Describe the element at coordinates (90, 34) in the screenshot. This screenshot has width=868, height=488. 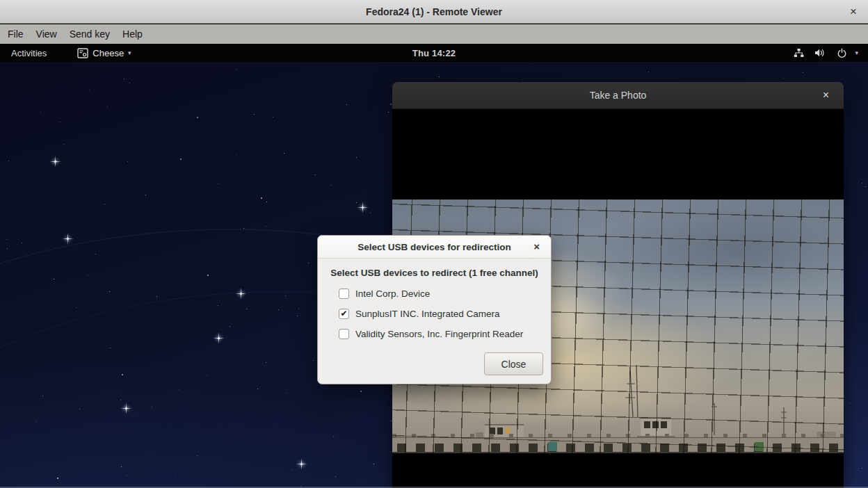
I see `menu-send-key: Send key` at that location.